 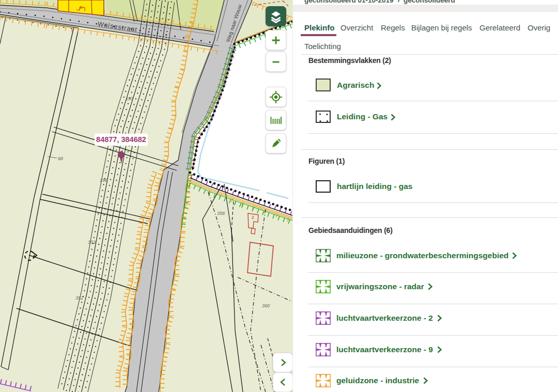 I want to click on svg-text: 2, so click(x=253, y=217).